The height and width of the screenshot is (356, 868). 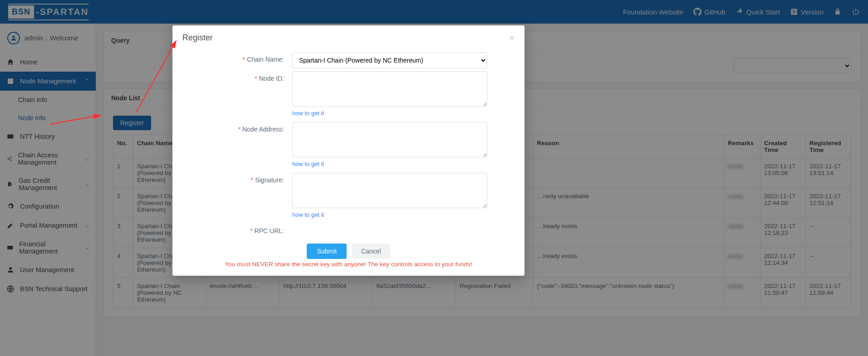 What do you see at coordinates (390, 190) in the screenshot?
I see `signature-textarea` at bounding box center [390, 190].